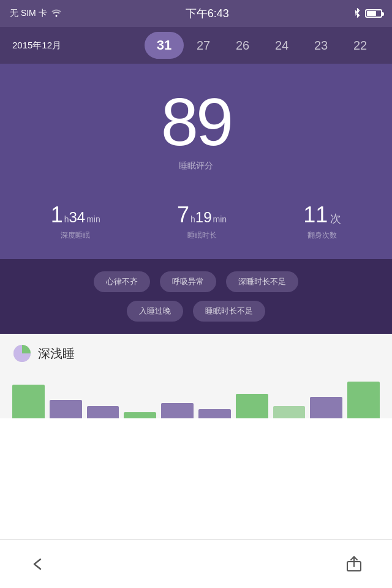 This screenshot has height=588, width=392. Describe the element at coordinates (282, 45) in the screenshot. I see `date-item-3: 24` at that location.